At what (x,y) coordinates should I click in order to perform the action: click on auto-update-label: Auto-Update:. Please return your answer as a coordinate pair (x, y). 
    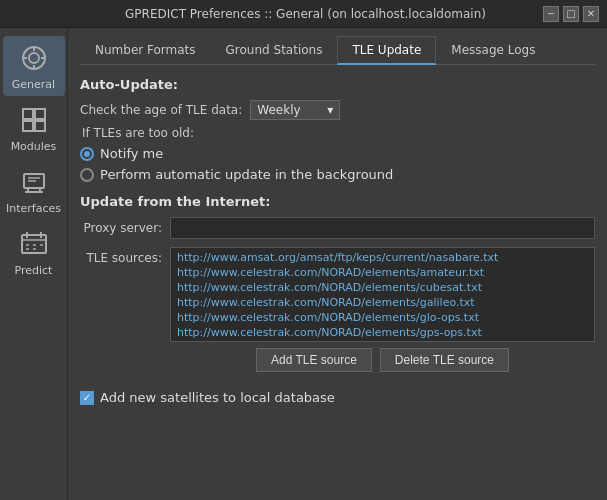
    Looking at the image, I should click on (338, 84).